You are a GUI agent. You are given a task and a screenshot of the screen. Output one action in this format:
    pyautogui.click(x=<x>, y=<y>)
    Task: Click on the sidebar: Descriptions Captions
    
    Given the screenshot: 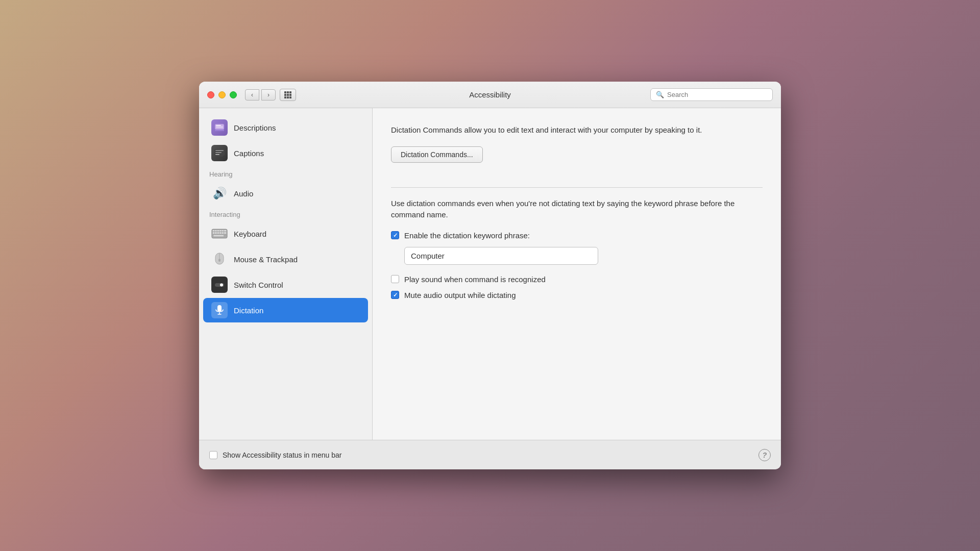 What is the action you would take?
    pyautogui.click(x=286, y=274)
    